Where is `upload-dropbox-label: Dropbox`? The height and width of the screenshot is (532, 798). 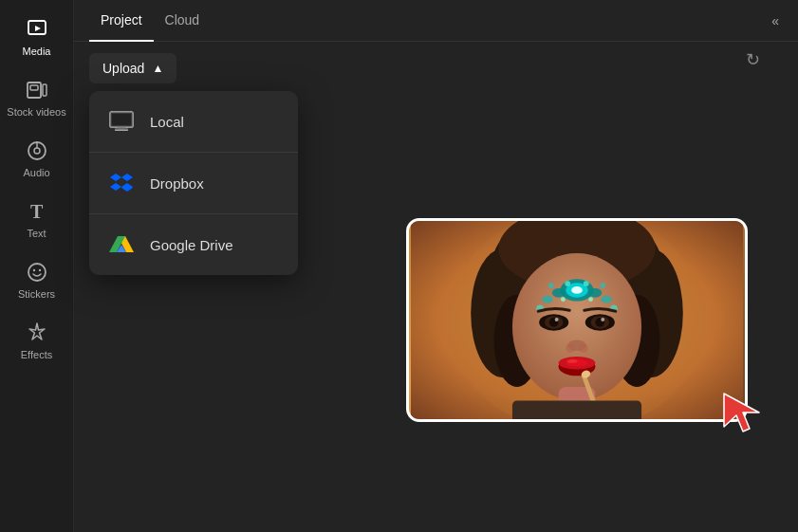
upload-dropbox-label: Dropbox is located at coordinates (176, 184).